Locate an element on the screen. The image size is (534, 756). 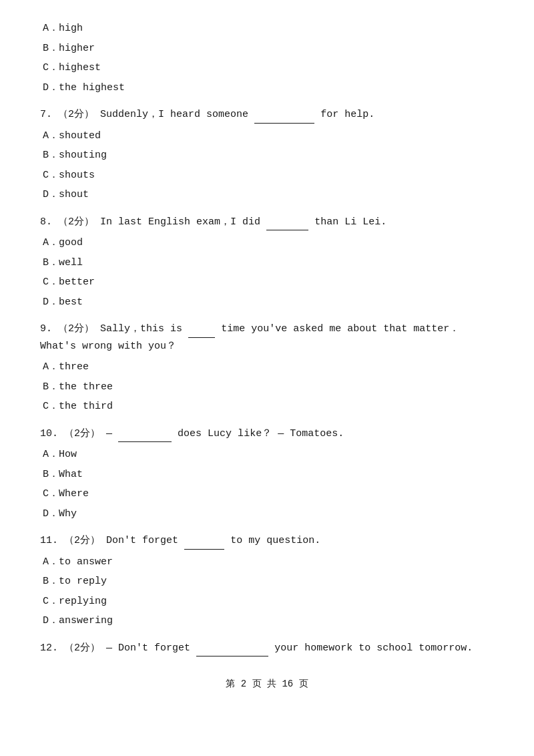
option-q9-b: B．the three is located at coordinates (267, 387).